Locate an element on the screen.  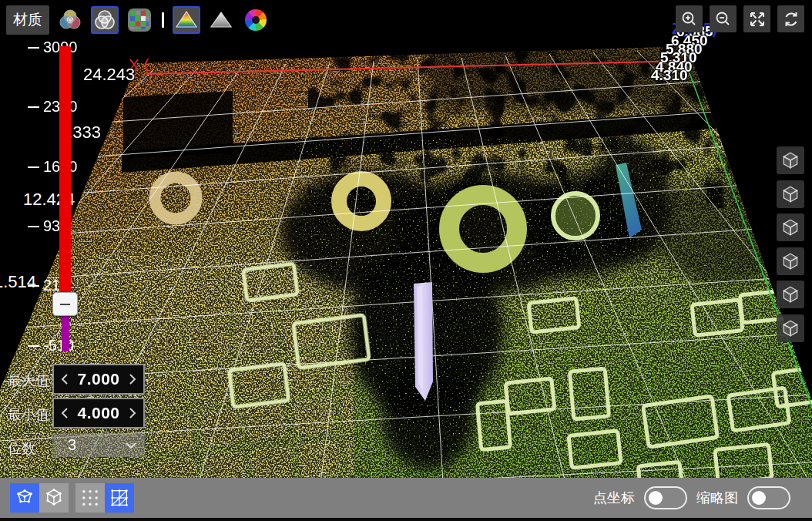
color-scale-bar-upper is located at coordinates (65, 170).